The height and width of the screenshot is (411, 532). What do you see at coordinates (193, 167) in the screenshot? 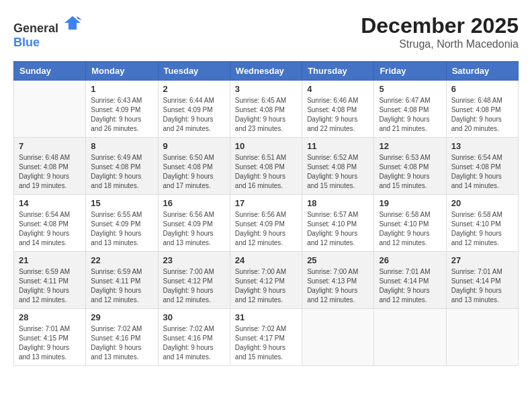
I see `calendar-cell: 9Sunrise: 6:50 AM Sunset: 4:08 PM Daylig…` at bounding box center [193, 167].